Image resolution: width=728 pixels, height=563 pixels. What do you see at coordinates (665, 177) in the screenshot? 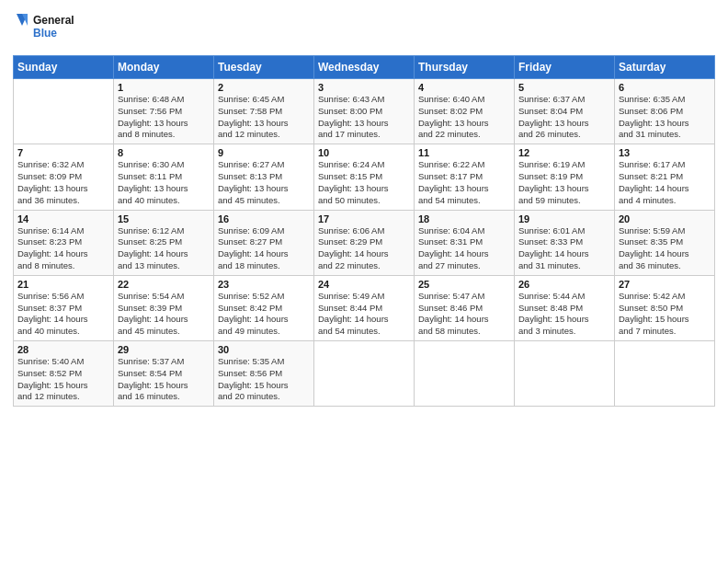
I see `calendar-cell: 13Sunrise: 6:17 AMSunset: 8:21 PMDayligh…` at bounding box center [665, 177].